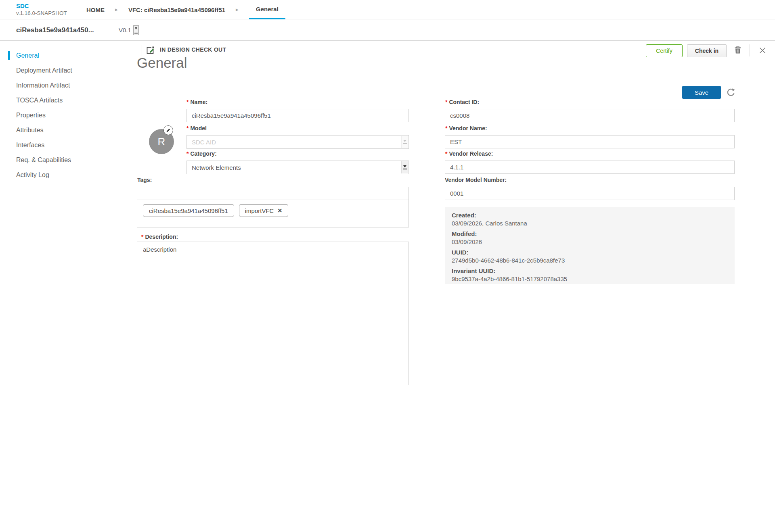 The width and height of the screenshot is (775, 532). I want to click on sidebar-item-label: Properties, so click(31, 115).